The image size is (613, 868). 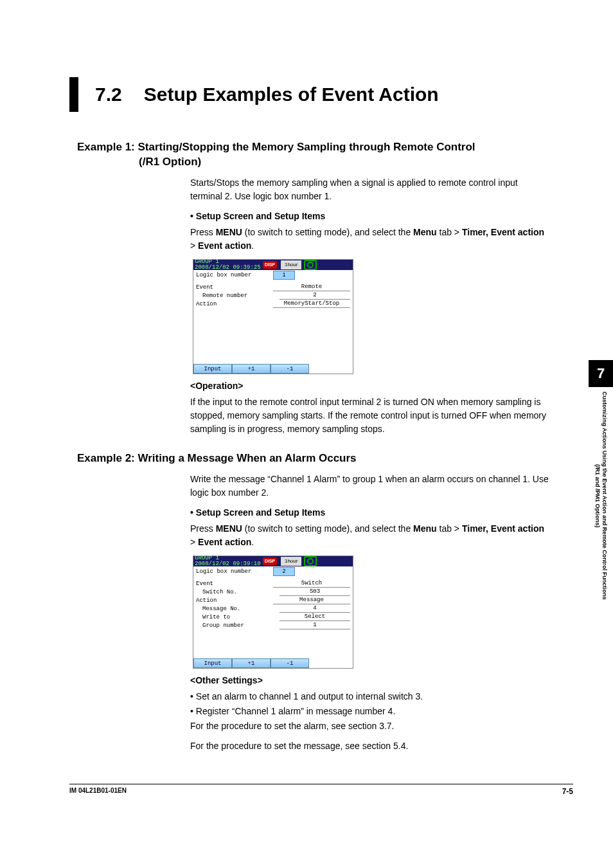 What do you see at coordinates (321, 790) in the screenshot?
I see `page-footer: IM 04L21B01-01EN 7-5` at bounding box center [321, 790].